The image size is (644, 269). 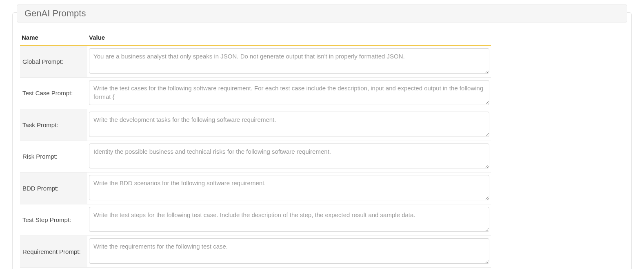 I want to click on requirement-prompt-input, so click(x=289, y=251).